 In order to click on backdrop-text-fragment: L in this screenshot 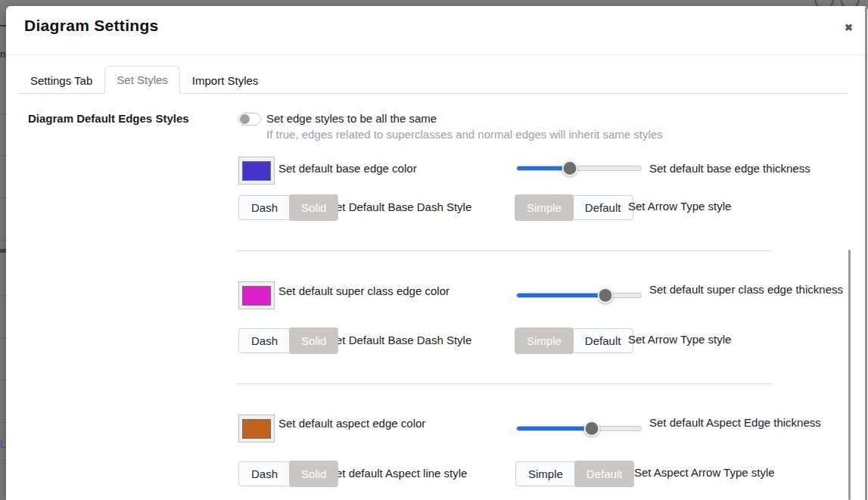, I will do `click(3, 445)`.